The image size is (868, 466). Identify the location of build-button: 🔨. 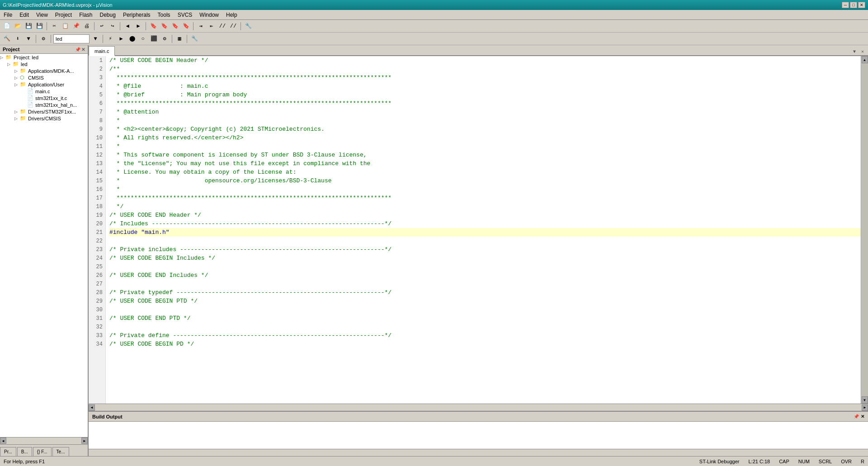
(7, 39).